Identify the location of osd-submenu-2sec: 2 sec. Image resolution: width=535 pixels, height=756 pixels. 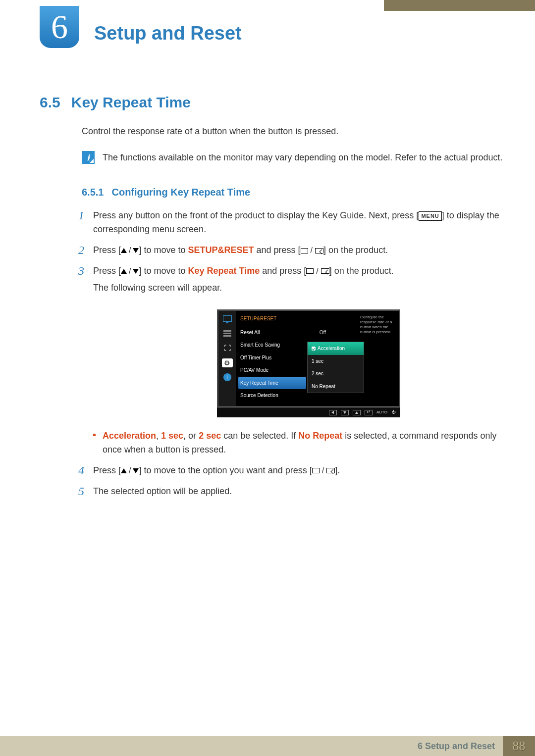
(336, 374).